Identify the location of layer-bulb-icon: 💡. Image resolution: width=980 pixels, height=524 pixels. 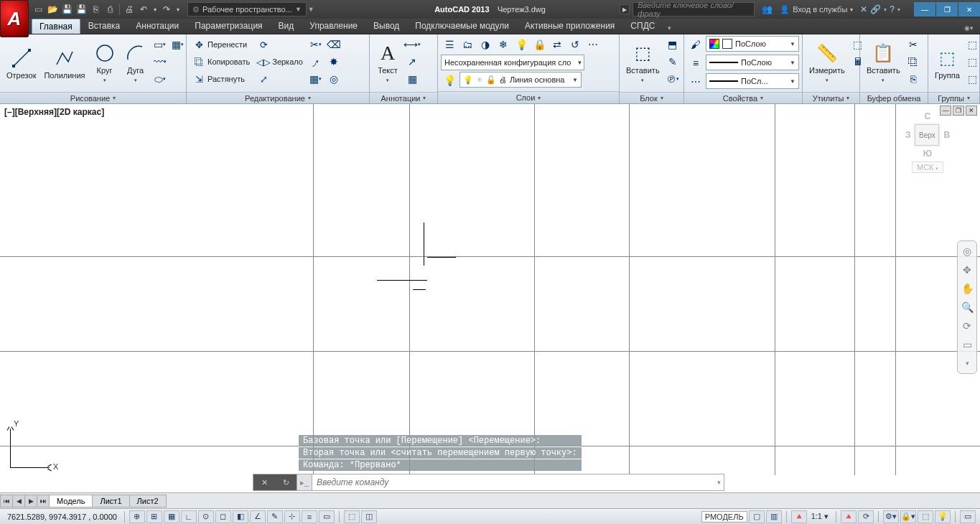
(449, 80).